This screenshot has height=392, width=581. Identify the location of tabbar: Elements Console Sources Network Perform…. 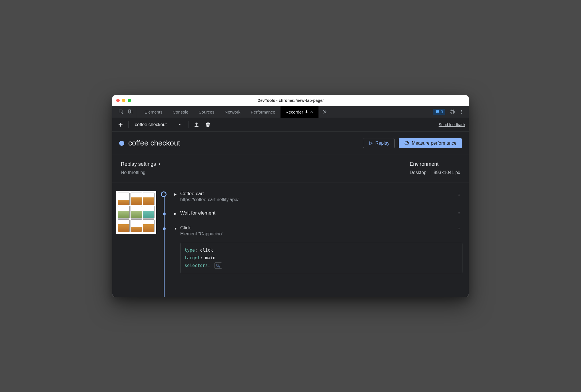
(290, 112).